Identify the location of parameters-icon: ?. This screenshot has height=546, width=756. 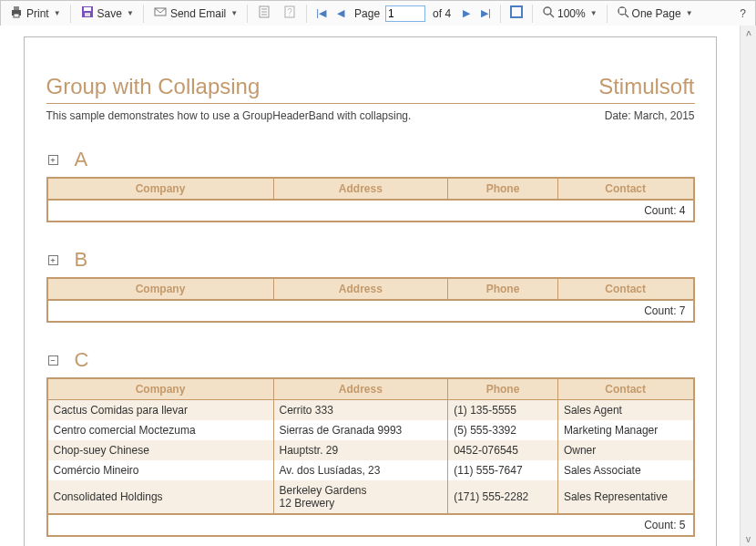
(290, 13).